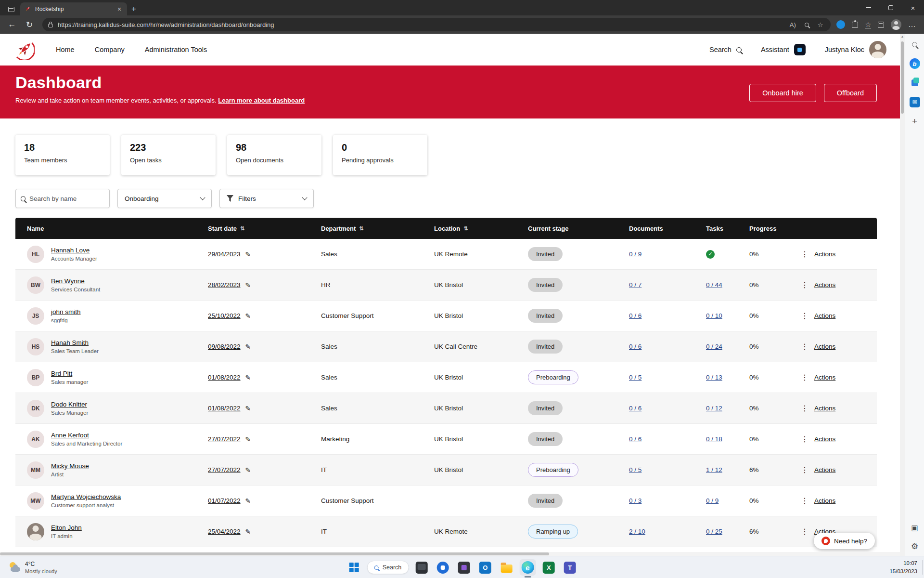  What do you see at coordinates (714, 532) in the screenshot?
I see `tasks-link: 0 / 25` at bounding box center [714, 532].